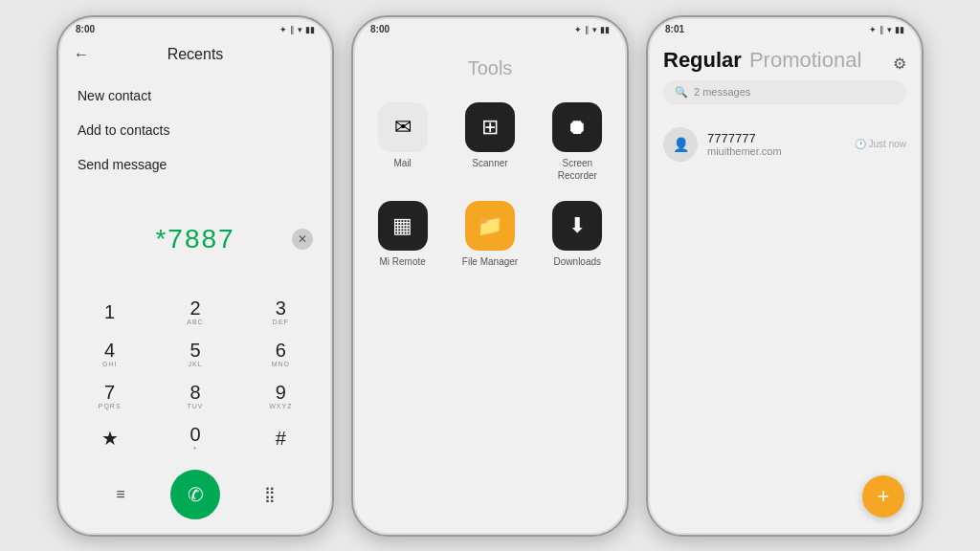  Describe the element at coordinates (890, 30) in the screenshot. I see `wifi-icon-3: ▾` at that location.